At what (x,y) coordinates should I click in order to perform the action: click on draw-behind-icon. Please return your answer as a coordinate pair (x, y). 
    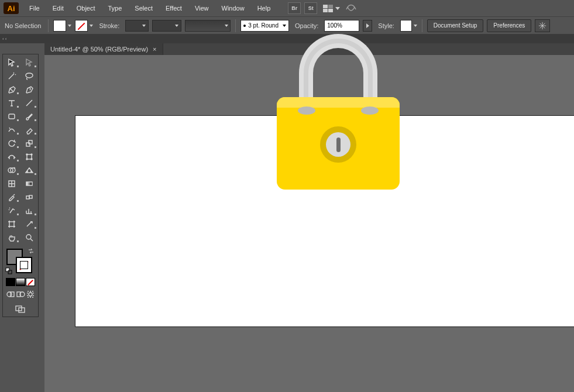
    Looking at the image, I should click on (20, 295).